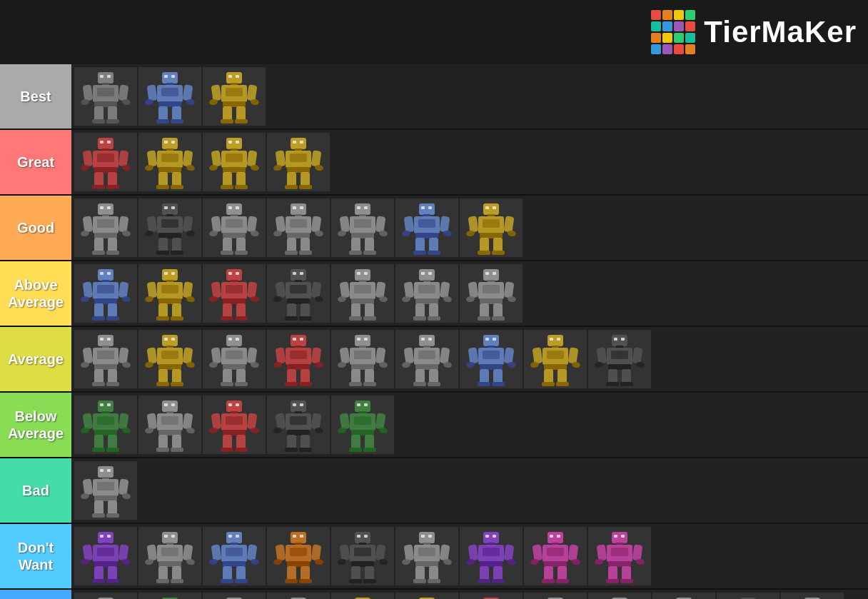  Describe the element at coordinates (36, 293) in the screenshot. I see `tier-label-above-average: AboveAverage` at that location.